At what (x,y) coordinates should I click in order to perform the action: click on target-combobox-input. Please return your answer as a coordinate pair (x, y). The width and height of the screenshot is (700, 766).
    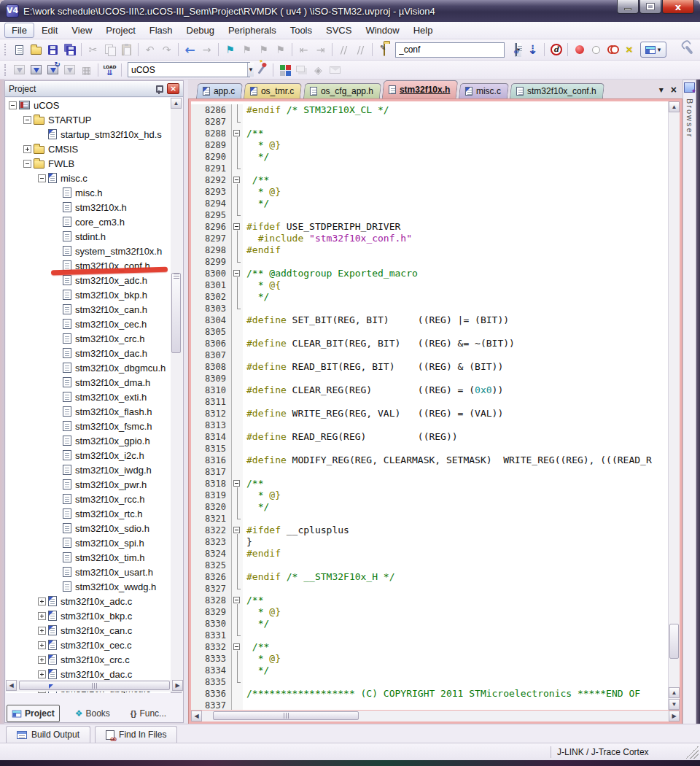
    Looking at the image, I should click on (188, 70).